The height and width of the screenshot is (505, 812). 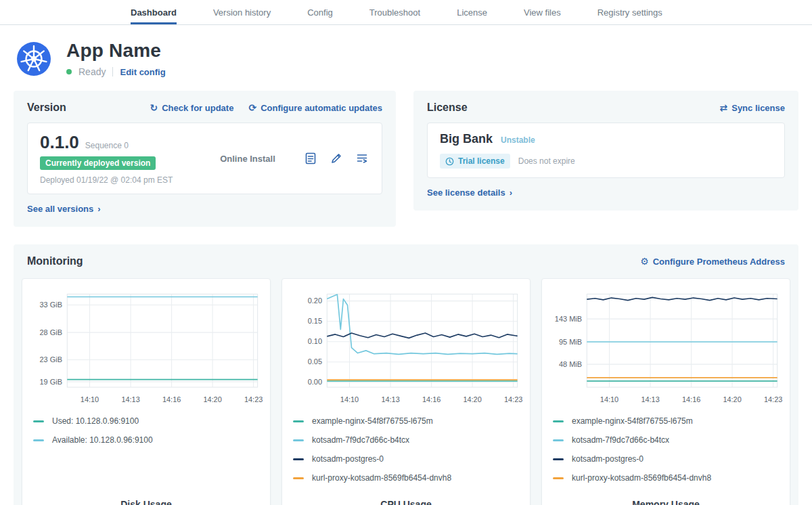 I want to click on memory-usage-legend: example-nginx-54f8f76755-l675mkotsadm-7f…, so click(x=666, y=454).